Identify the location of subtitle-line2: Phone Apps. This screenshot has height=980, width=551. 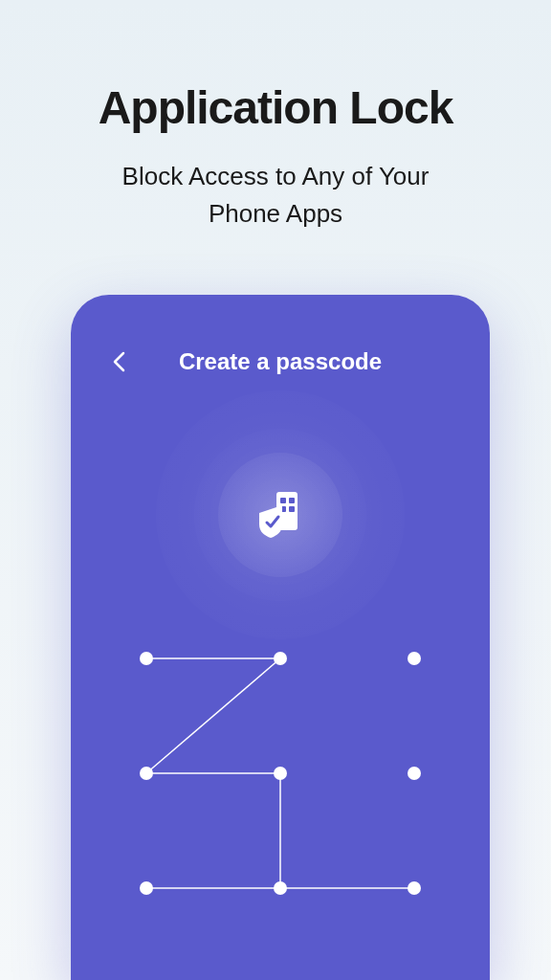
(276, 213).